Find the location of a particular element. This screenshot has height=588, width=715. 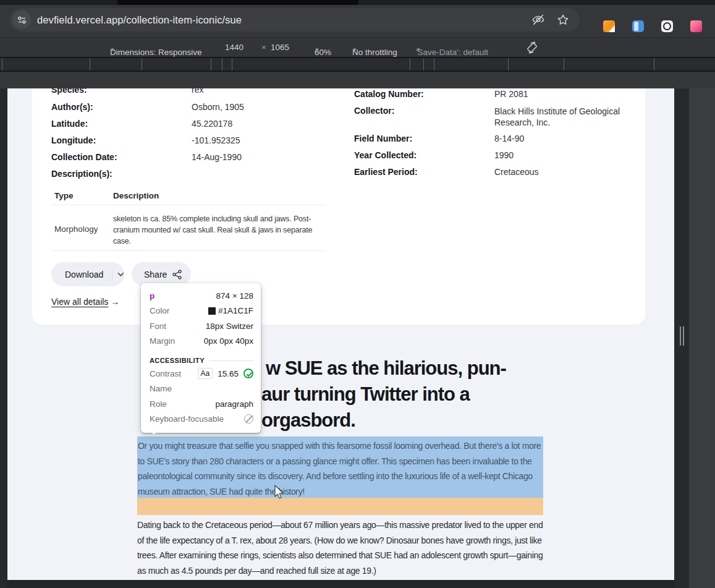

field-value: 14-Aug-1990 is located at coordinates (216, 157).